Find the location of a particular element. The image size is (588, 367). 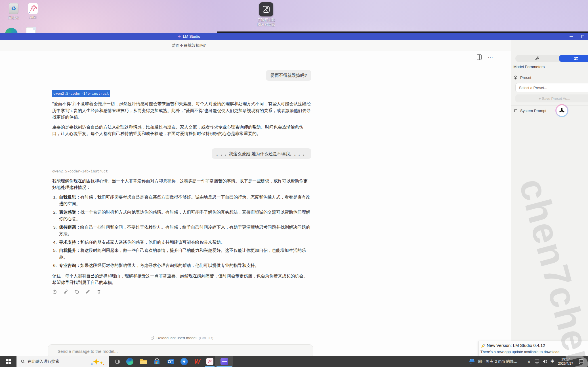

taskbar: 在此键入进行搜索 W is located at coordinates (294, 361).